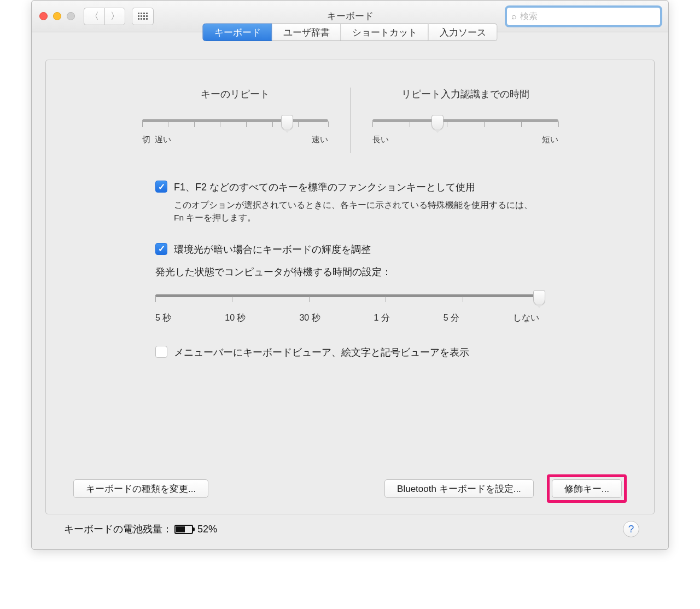 The width and height of the screenshot is (700, 609). What do you see at coordinates (438, 123) in the screenshot?
I see `delay-thumb` at bounding box center [438, 123].